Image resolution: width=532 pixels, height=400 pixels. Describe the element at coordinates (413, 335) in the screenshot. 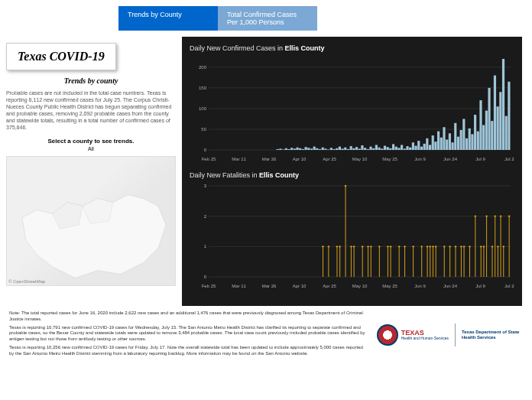

I see `hhs-logo: TEXAS Health and Human Services` at that location.